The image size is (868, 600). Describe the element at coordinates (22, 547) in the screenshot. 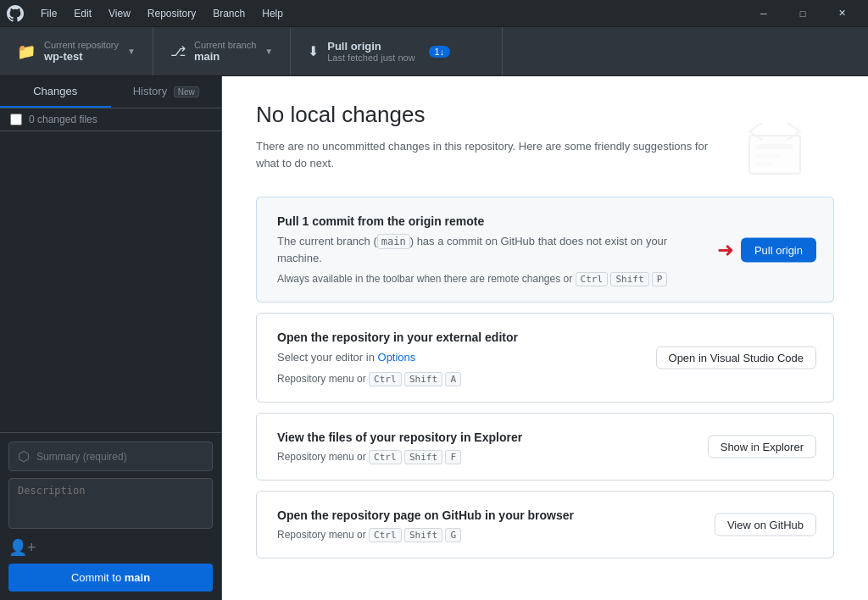

I see `add-co-author-icon: 👤+` at that location.